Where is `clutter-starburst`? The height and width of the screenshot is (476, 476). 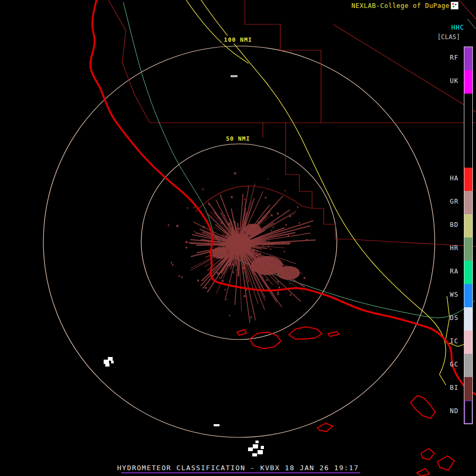
clutter-starburst is located at coordinates (242, 248).